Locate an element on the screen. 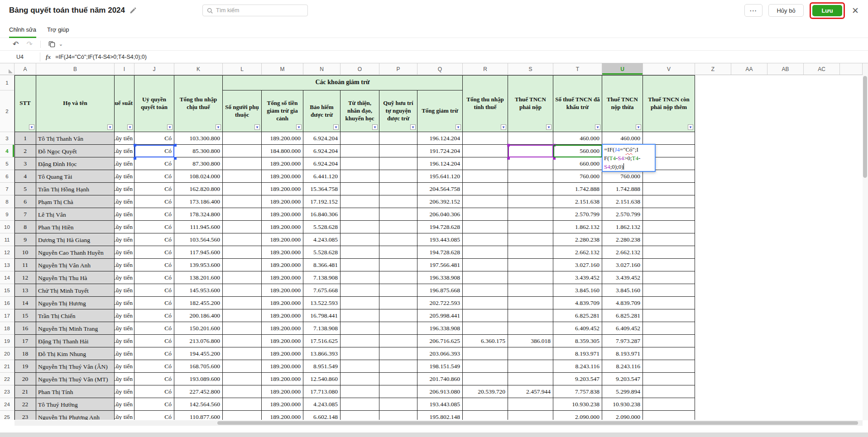 The height and width of the screenshot is (437, 868). cell-T16: 4.839.709 is located at coordinates (578, 303).